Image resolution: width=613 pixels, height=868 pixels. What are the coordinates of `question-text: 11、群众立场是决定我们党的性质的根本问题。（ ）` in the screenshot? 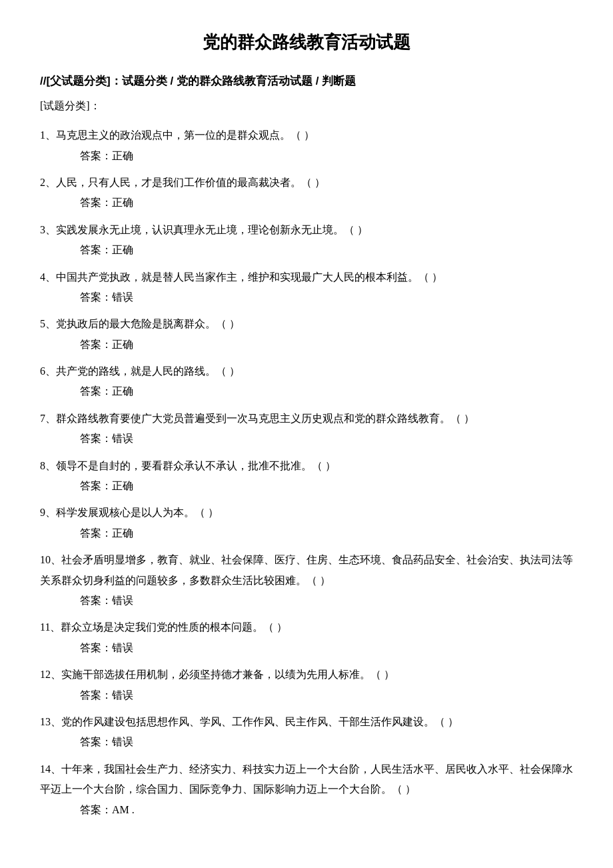 It's located at (306, 627).